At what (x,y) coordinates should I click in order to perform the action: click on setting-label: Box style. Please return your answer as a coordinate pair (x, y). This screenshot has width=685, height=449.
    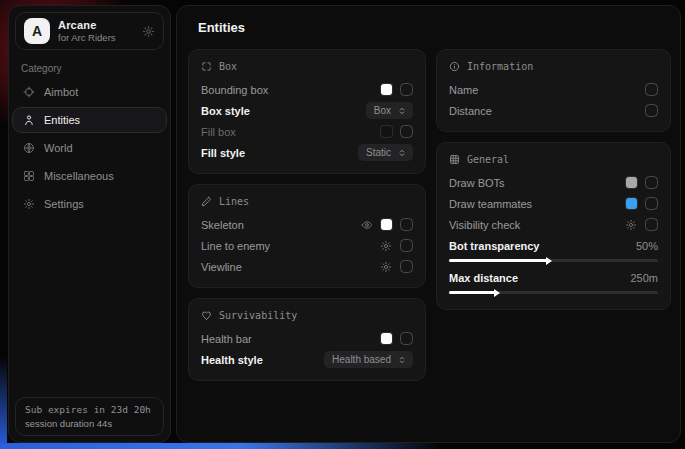
    Looking at the image, I should click on (226, 111).